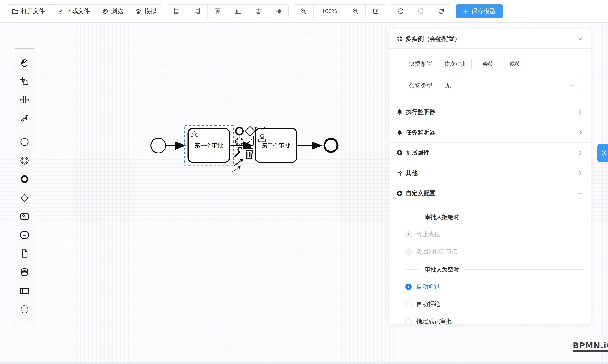  What do you see at coordinates (25, 118) in the screenshot?
I see `global-connect-tool` at bounding box center [25, 118].